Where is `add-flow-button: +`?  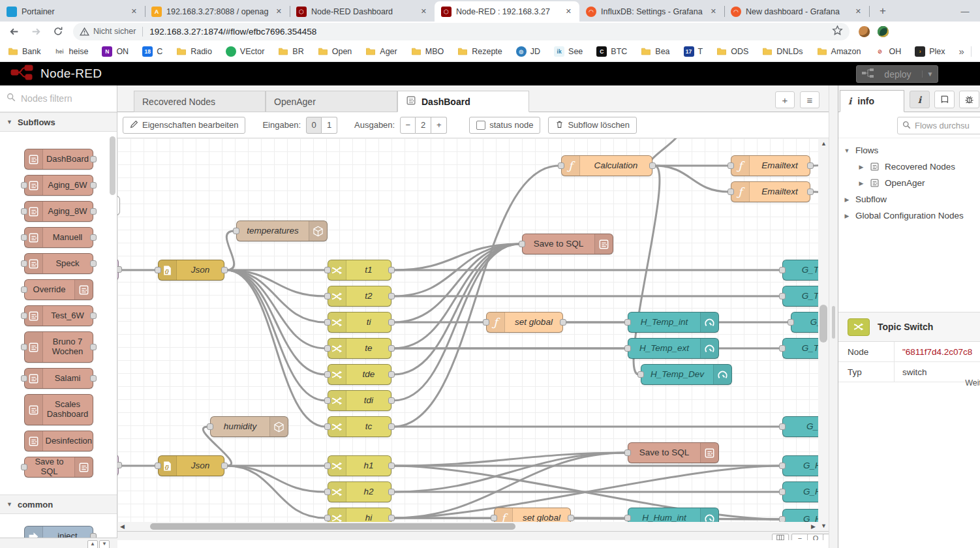
add-flow-button: + is located at coordinates (785, 100).